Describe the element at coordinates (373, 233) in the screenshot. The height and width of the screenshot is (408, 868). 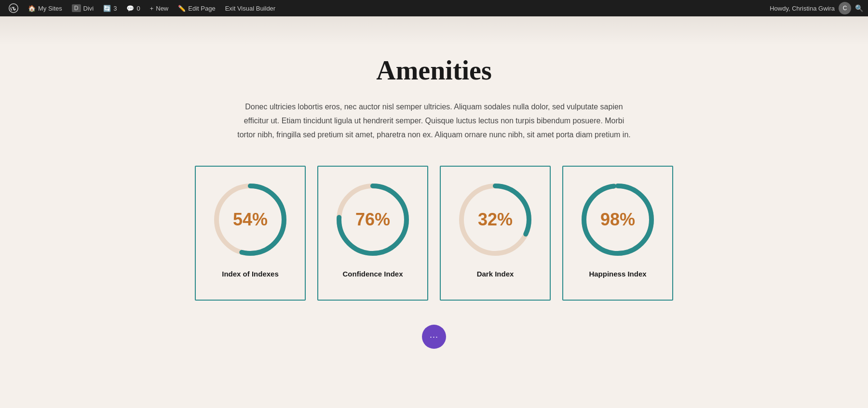
I see `stat-card-confidence-index: 76% Confidence Index` at that location.